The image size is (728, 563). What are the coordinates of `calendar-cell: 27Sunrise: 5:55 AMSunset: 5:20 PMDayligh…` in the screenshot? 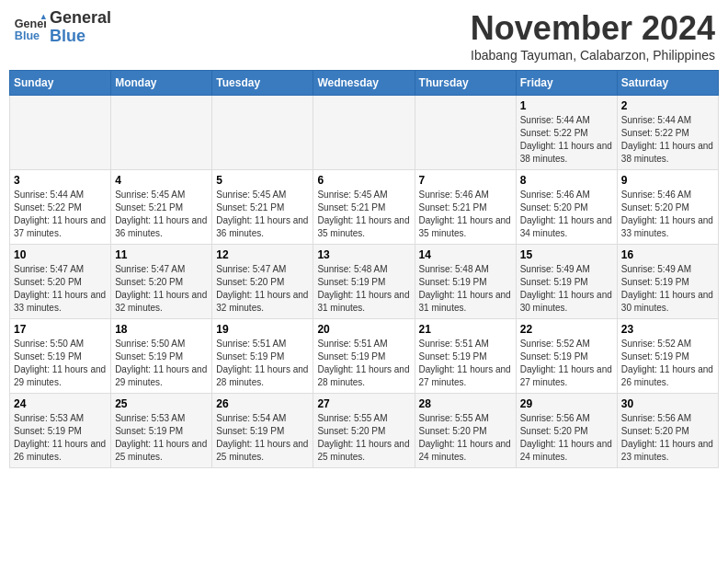 It's located at (364, 431).